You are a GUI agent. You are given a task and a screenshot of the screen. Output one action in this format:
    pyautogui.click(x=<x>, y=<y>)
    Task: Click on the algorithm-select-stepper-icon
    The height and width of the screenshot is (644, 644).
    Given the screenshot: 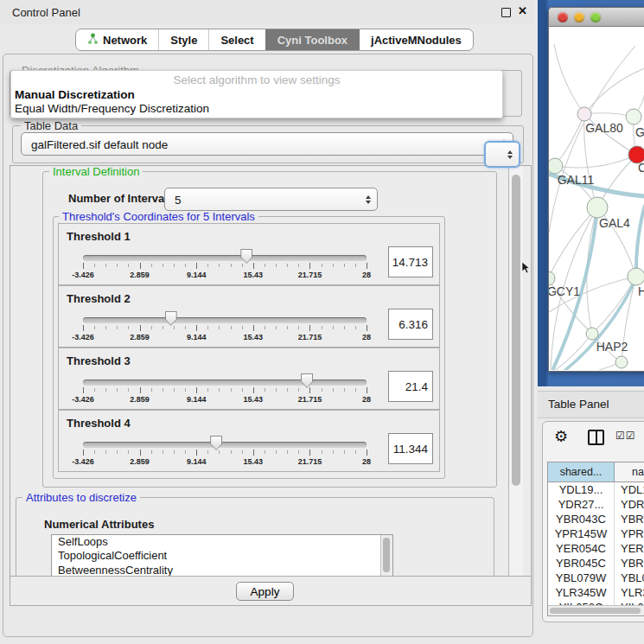 What is the action you would take?
    pyautogui.click(x=510, y=155)
    